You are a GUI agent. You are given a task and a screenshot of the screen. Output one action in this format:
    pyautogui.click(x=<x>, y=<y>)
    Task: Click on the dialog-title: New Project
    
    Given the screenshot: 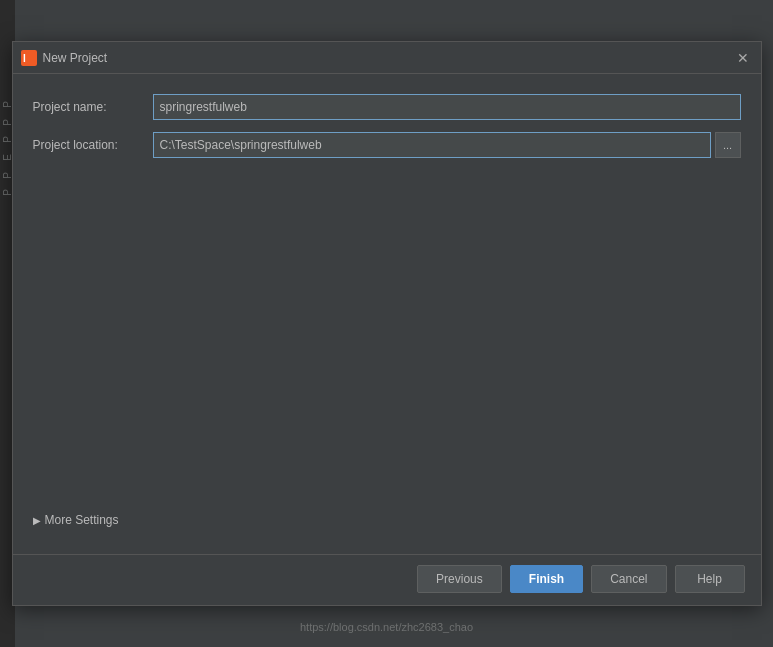 What is the action you would take?
    pyautogui.click(x=388, y=58)
    